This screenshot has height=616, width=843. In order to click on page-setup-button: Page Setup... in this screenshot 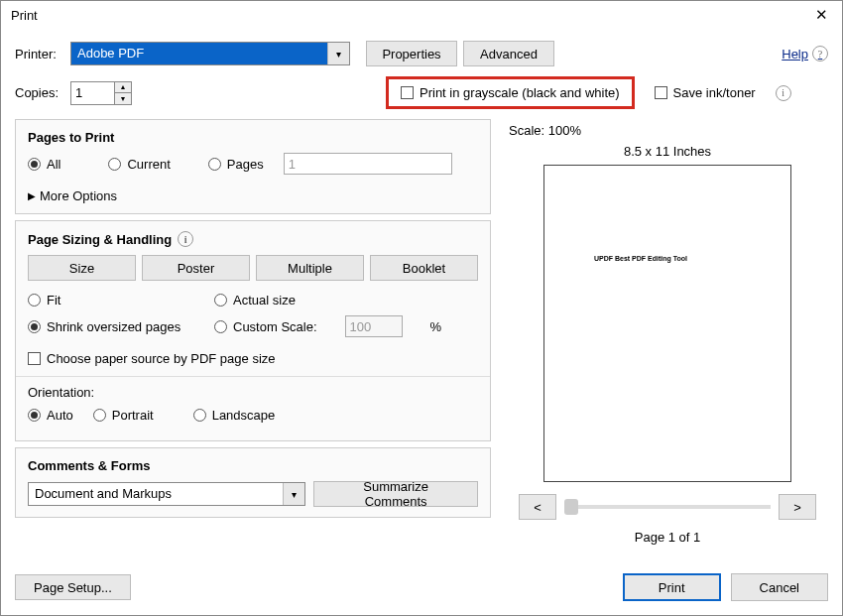, I will do `click(73, 587)`.